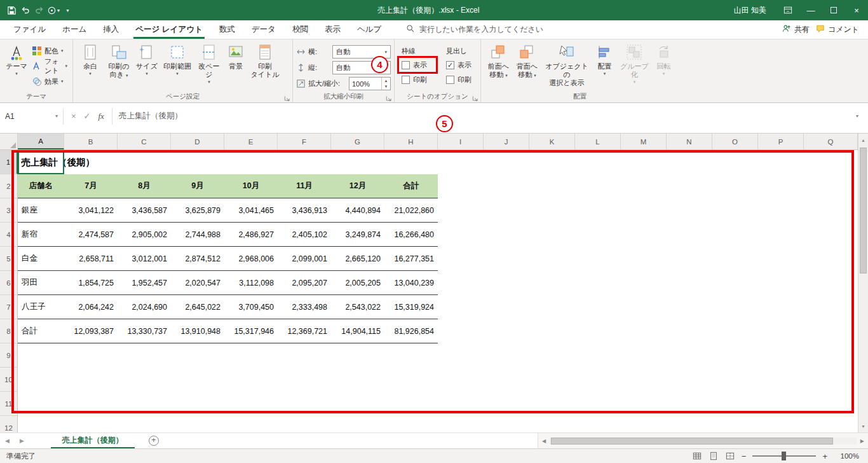 The width and height of the screenshot is (868, 463). I want to click on cell-A1: 売上集計（後期）, so click(58, 162).